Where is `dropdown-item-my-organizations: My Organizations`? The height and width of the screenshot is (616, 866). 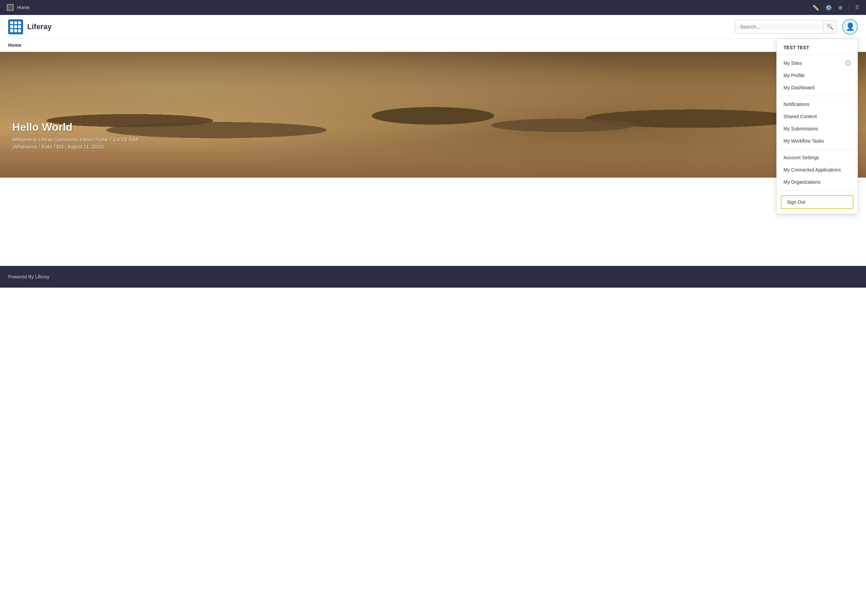 dropdown-item-my-organizations: My Organizations is located at coordinates (817, 182).